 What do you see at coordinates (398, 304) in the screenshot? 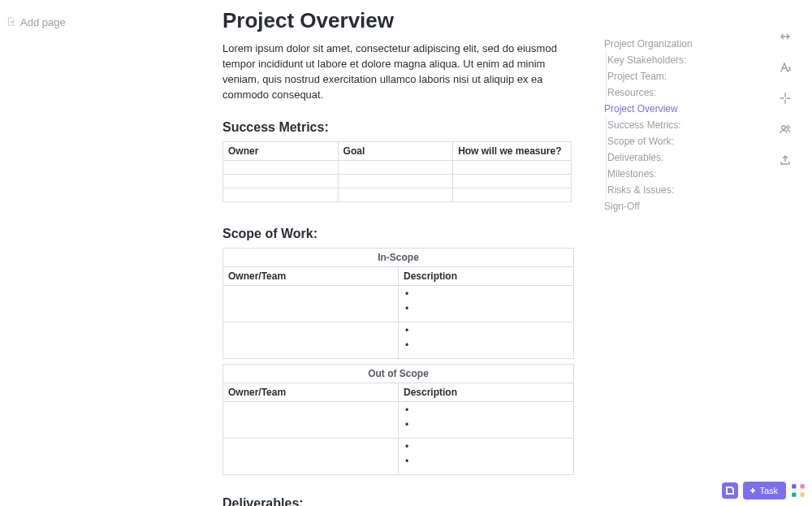
I see `in-scope-table: In-Scope Owner/Team Description` at bounding box center [398, 304].